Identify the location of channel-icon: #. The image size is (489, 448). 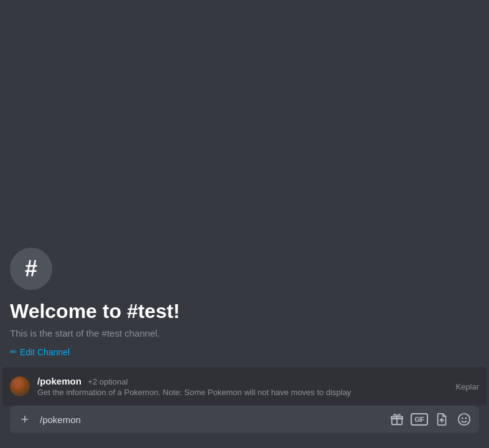
(31, 269).